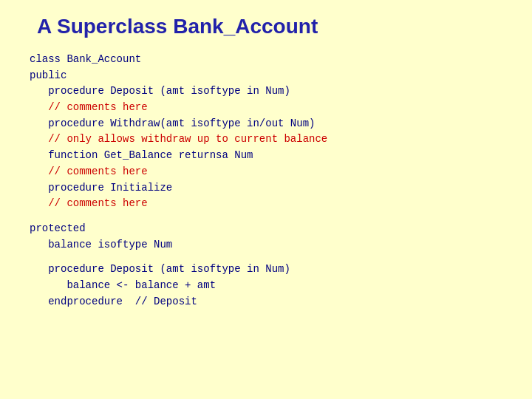  What do you see at coordinates (270, 27) in the screenshot?
I see `page-title: A Superclass Bank_Account` at bounding box center [270, 27].